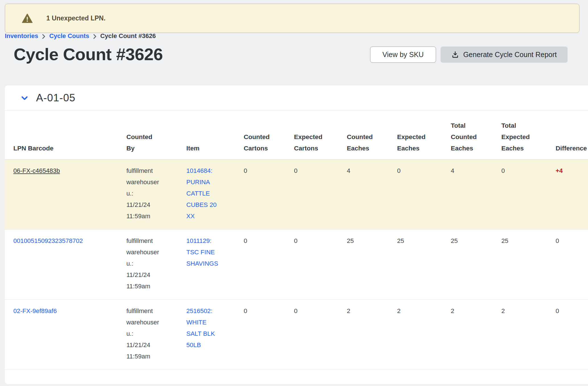 This screenshot has width=588, height=386. Describe the element at coordinates (203, 328) in the screenshot. I see `item-link: 2516502: WHITE SALT BLK 50LB` at that location.